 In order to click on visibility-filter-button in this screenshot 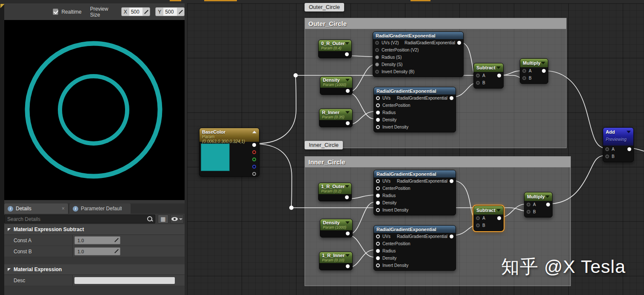, I will do `click(177, 219)`.